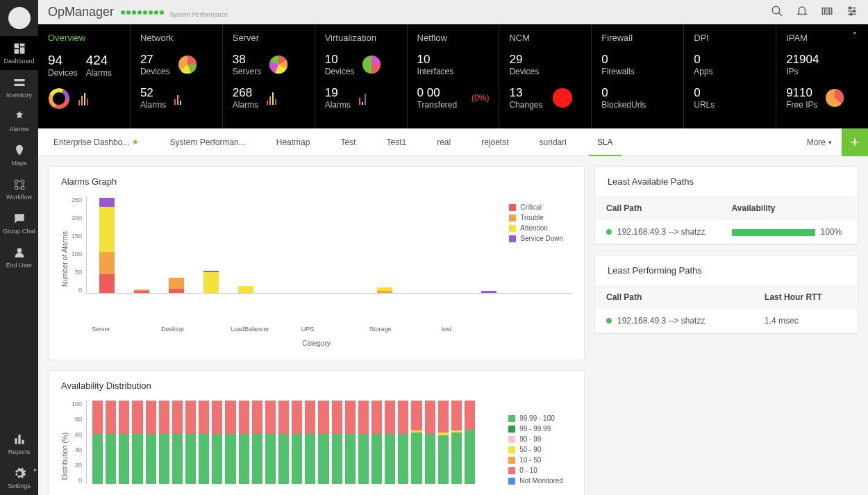 This screenshot has width=868, height=495. I want to click on progress-bar, so click(774, 233).